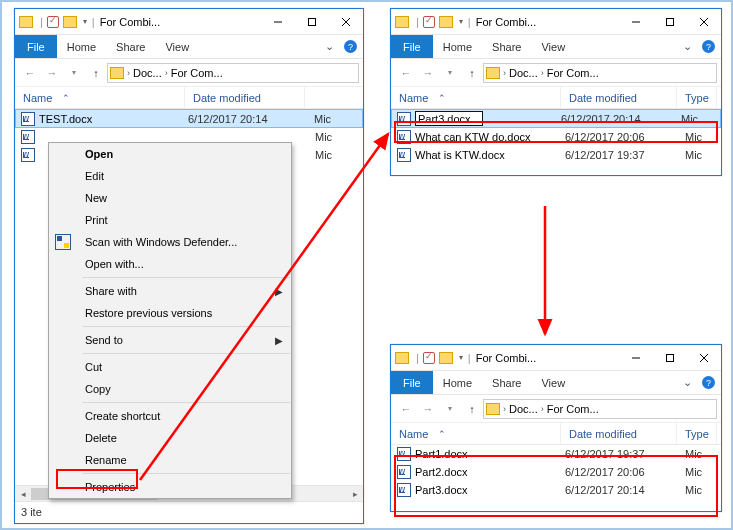 The height and width of the screenshot is (530, 733). Describe the element at coordinates (490, 472) in the screenshot. I see `file-name: Part2.docx` at that location.